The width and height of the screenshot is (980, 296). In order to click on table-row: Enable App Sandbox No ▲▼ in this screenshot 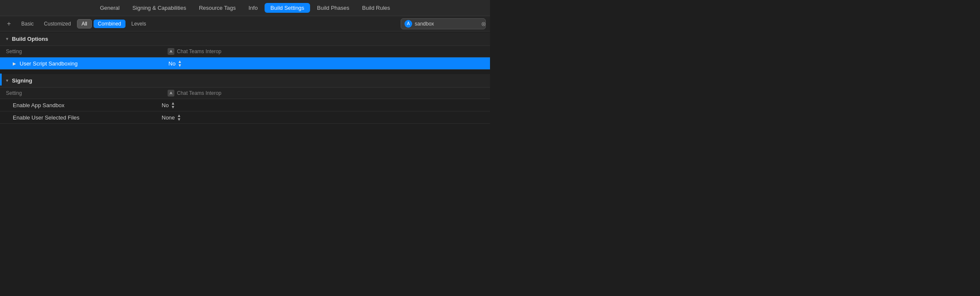, I will do `click(245, 105)`.